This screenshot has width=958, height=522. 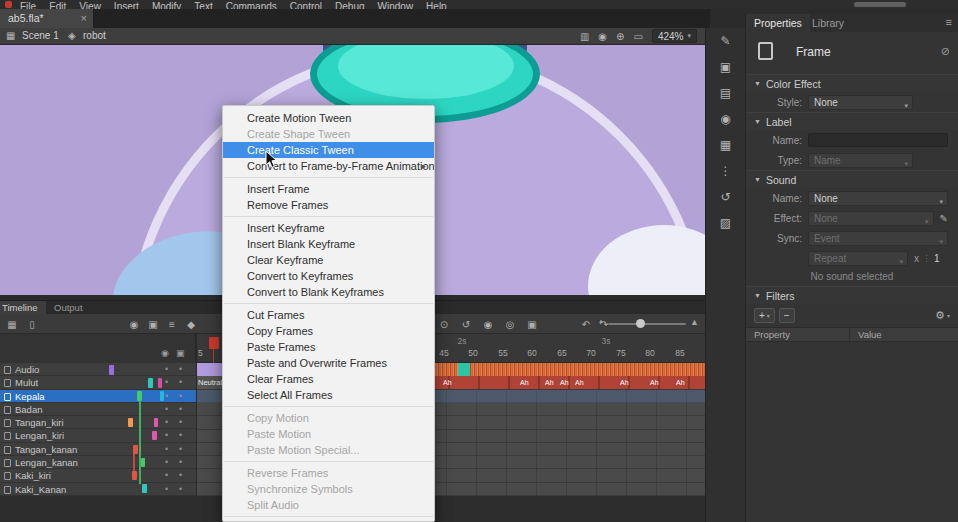 I want to click on step-back-icon: ↶, so click(x=586, y=324).